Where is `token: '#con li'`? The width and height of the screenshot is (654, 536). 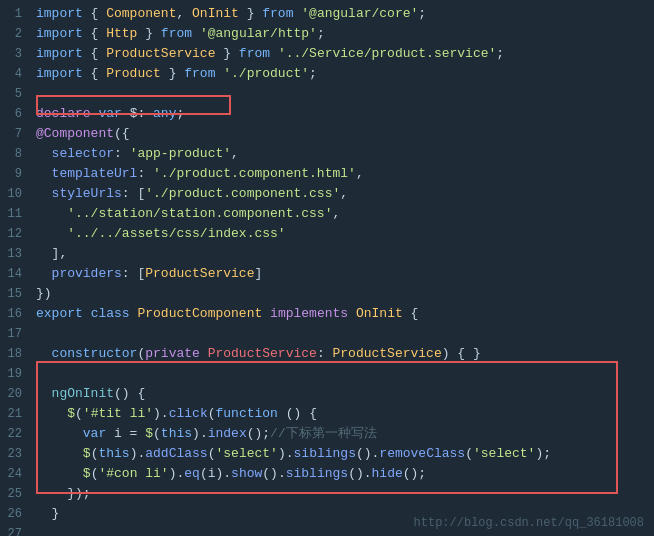 token: '#con li' is located at coordinates (133, 474).